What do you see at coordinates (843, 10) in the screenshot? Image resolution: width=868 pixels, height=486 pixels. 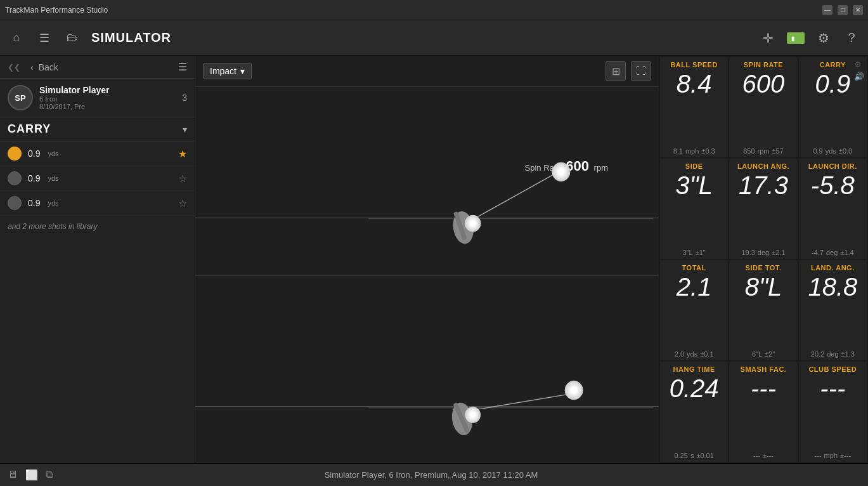 I see `window-controls: — □ ✕` at bounding box center [843, 10].